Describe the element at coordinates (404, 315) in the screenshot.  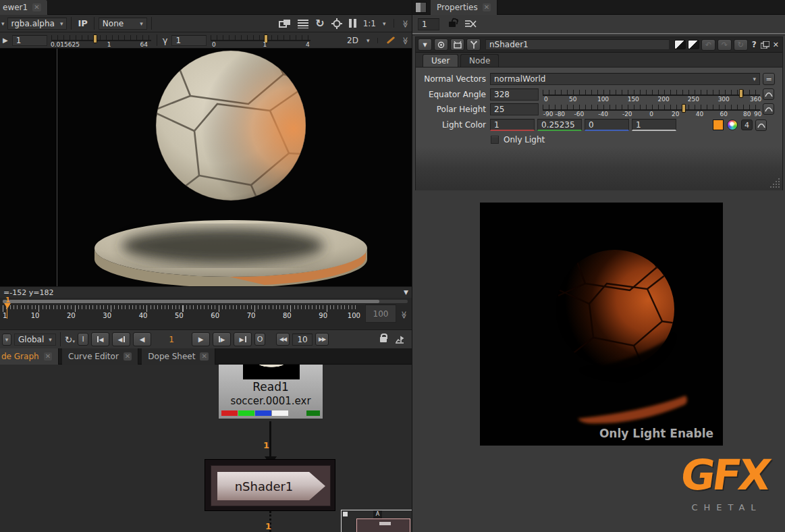
I see `collapse-timeline-icon: ≫` at that location.